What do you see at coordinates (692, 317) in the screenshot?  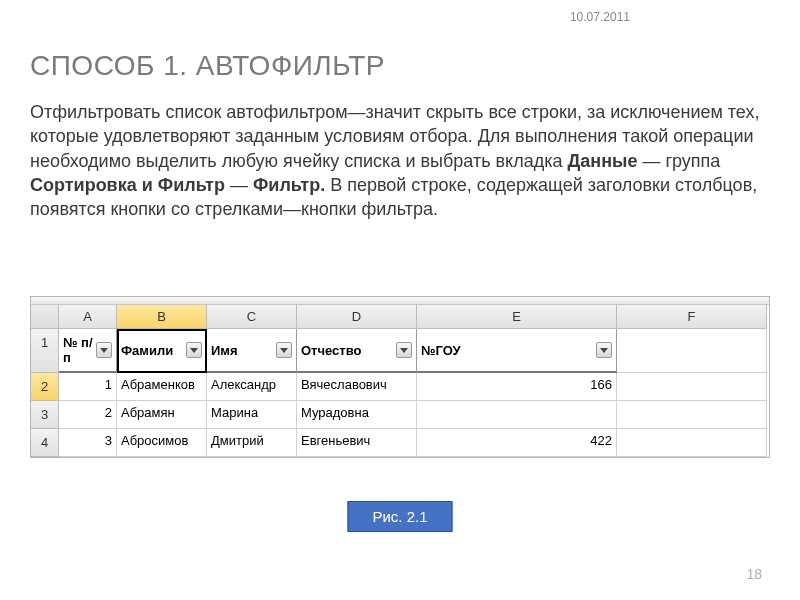 I see `col-header-f: F` at bounding box center [692, 317].